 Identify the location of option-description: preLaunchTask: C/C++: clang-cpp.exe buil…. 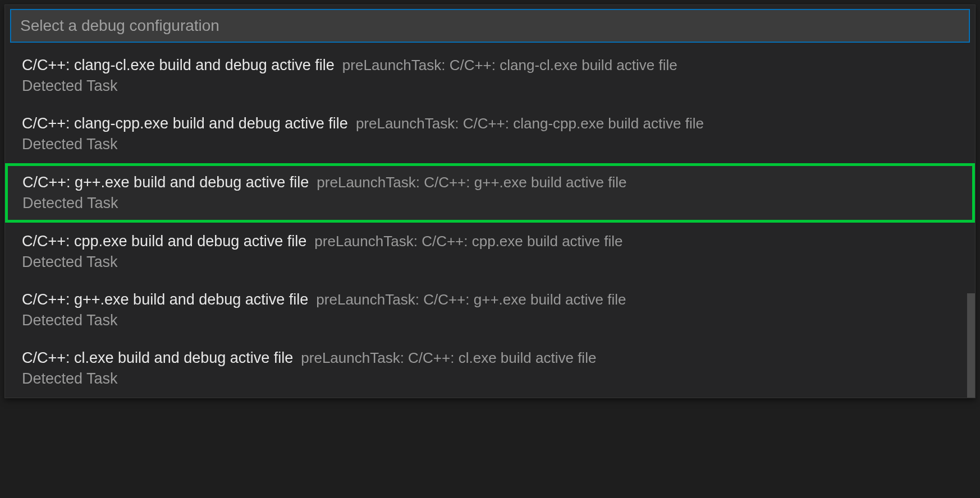
(530, 123).